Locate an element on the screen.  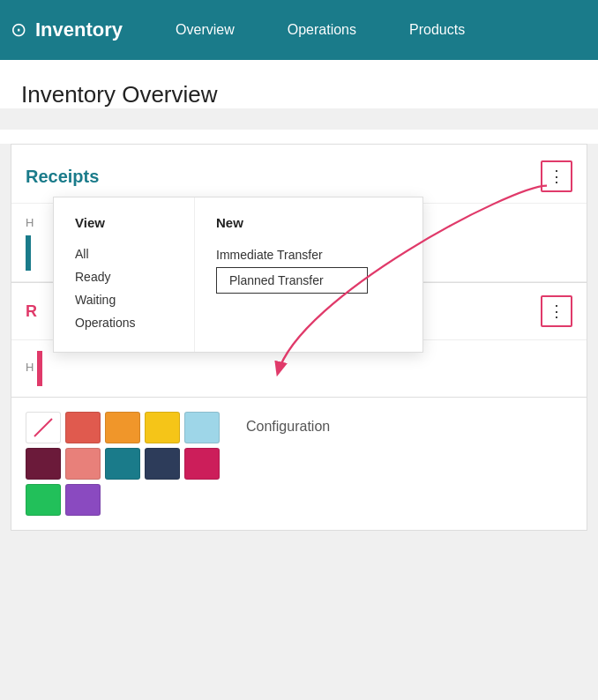
receipts-title: Receipts is located at coordinates (62, 176).